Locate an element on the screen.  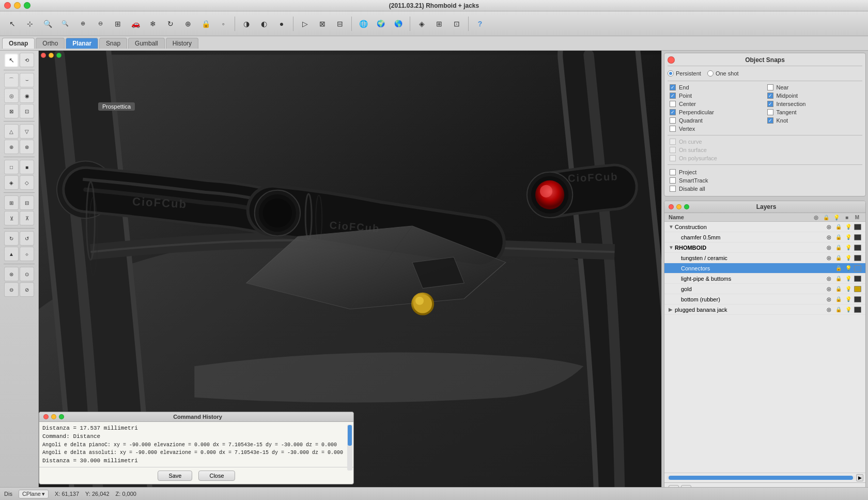
construction-visible: ◎ is located at coordinates (829, 227).